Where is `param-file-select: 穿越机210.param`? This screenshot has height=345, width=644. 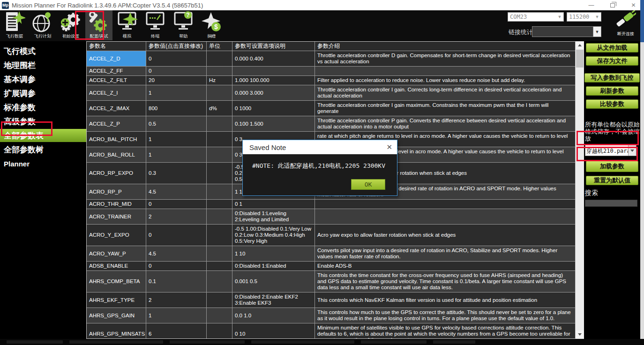 param-file-select: 穿越机210.param is located at coordinates (611, 150).